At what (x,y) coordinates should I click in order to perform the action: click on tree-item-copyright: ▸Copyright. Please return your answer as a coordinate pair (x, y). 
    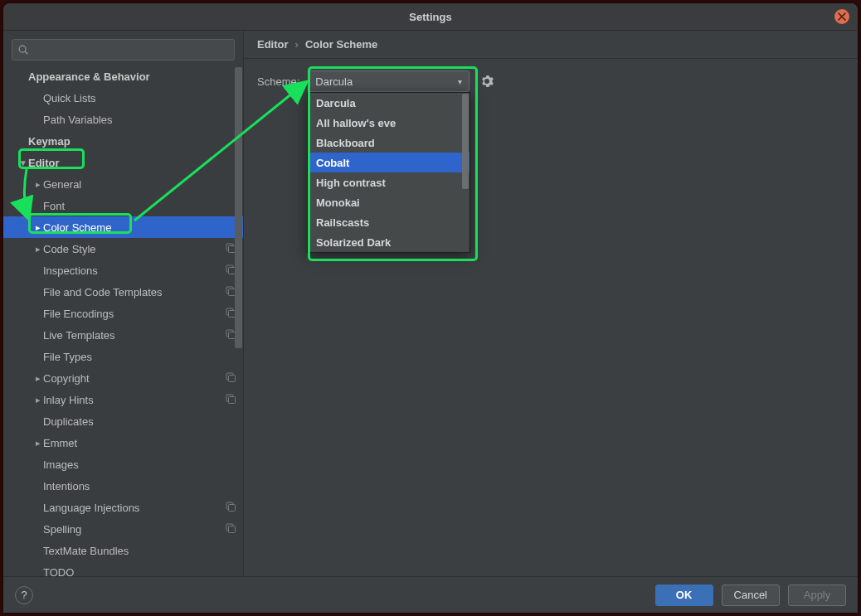
    Looking at the image, I should click on (123, 378).